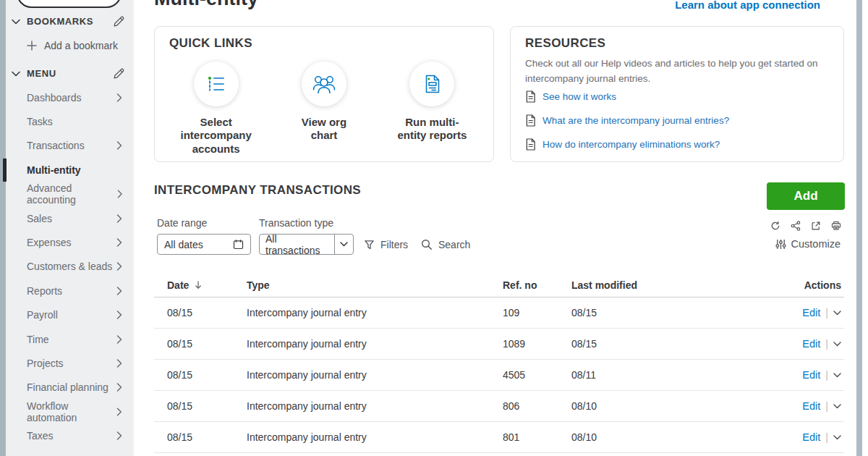  I want to click on sidebar-item-time: Time, so click(67, 339).